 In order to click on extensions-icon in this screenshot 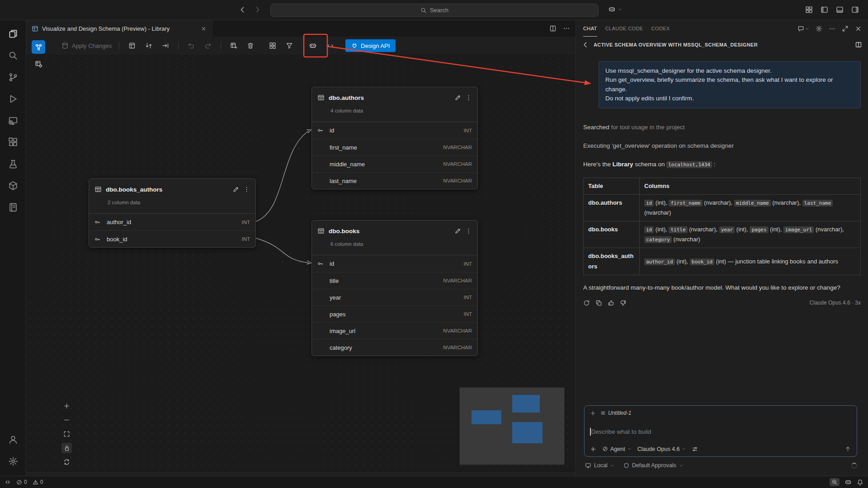, I will do `click(13, 142)`.